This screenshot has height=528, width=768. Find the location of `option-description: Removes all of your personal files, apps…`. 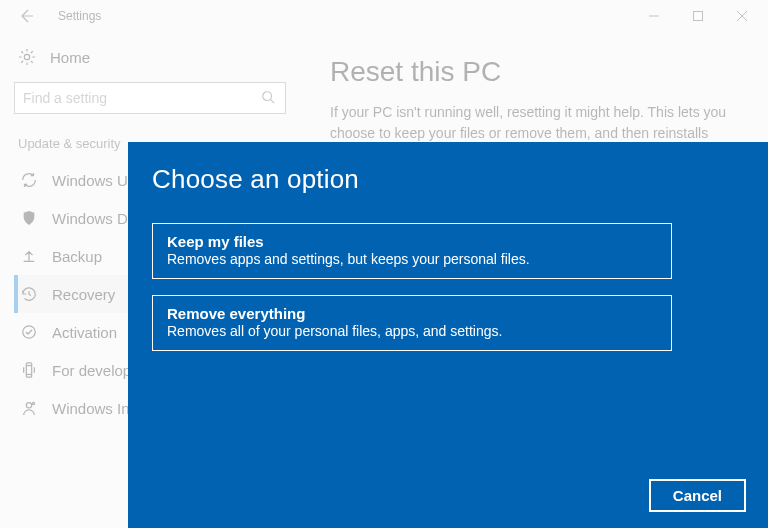

option-description: Removes all of your personal files, apps… is located at coordinates (412, 331).